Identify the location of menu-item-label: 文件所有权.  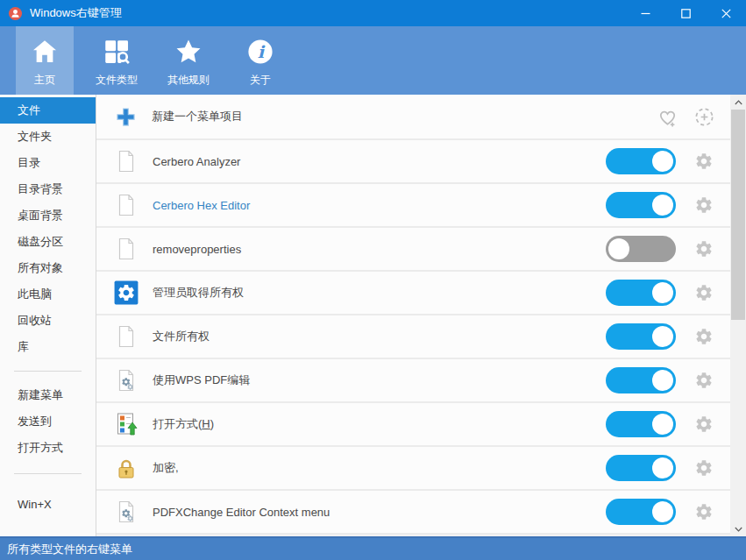
(379, 337).